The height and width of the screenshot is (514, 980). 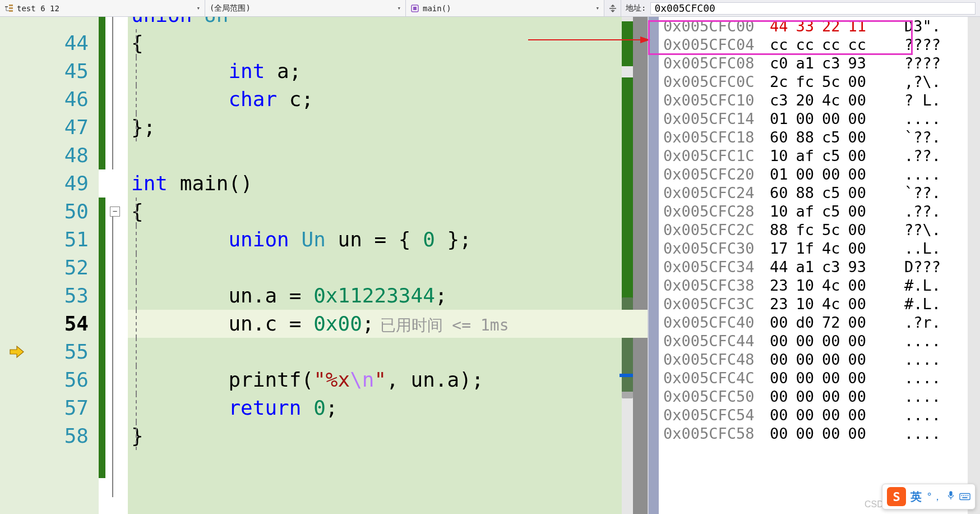 I want to click on memory-bytes: cccccccc, so click(x=837, y=45).